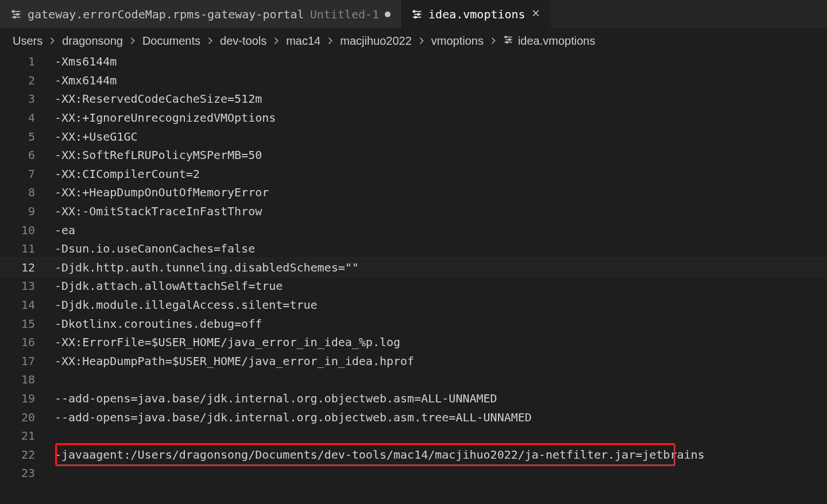 The image size is (827, 504). What do you see at coordinates (413, 305) in the screenshot?
I see `code-line: 14-Djdk.module.illegalAccess.silent=true` at bounding box center [413, 305].